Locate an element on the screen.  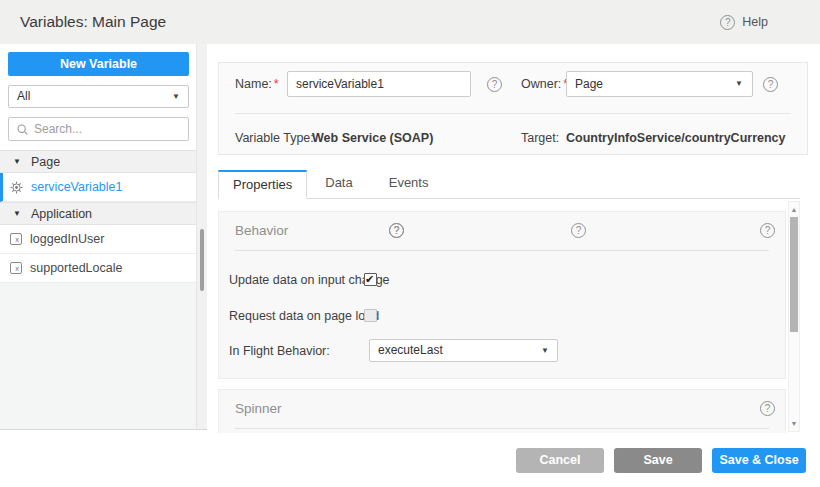
list-item-loggedinuser: x loggedInUser is located at coordinates (98, 240).